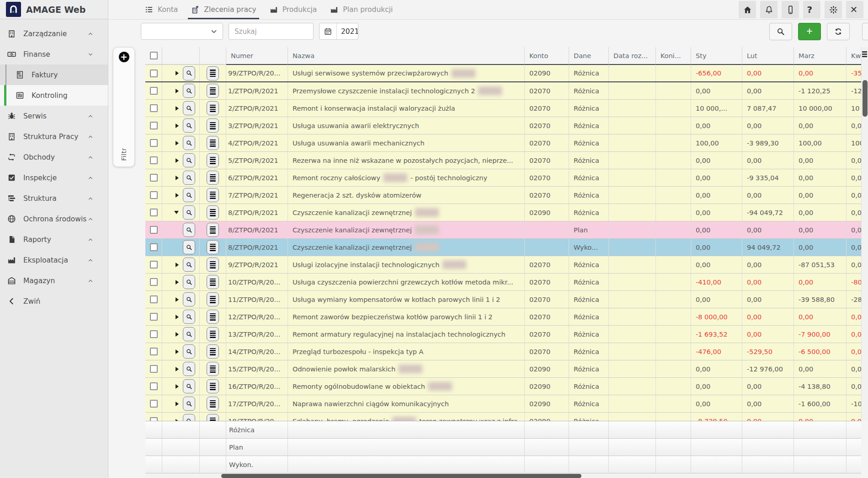  What do you see at coordinates (790, 10) in the screenshot?
I see `mobile-app-button` at bounding box center [790, 10].